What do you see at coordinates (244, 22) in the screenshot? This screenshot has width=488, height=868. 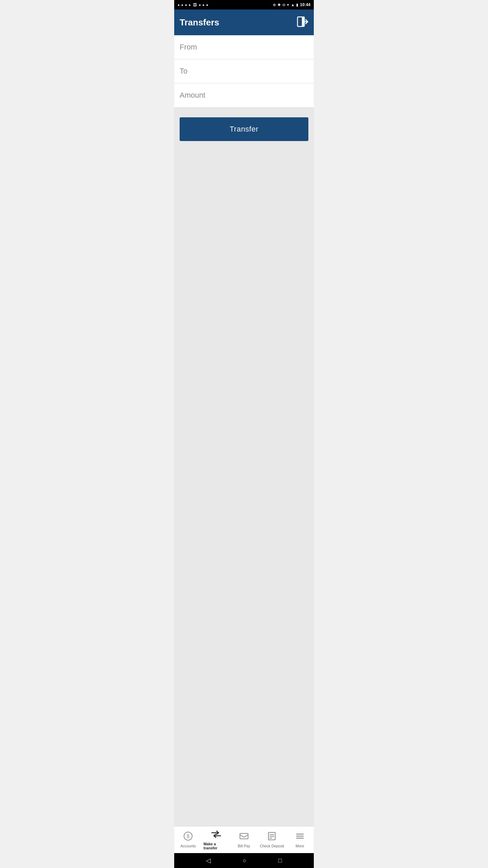 I see `header: Transfers` at bounding box center [244, 22].